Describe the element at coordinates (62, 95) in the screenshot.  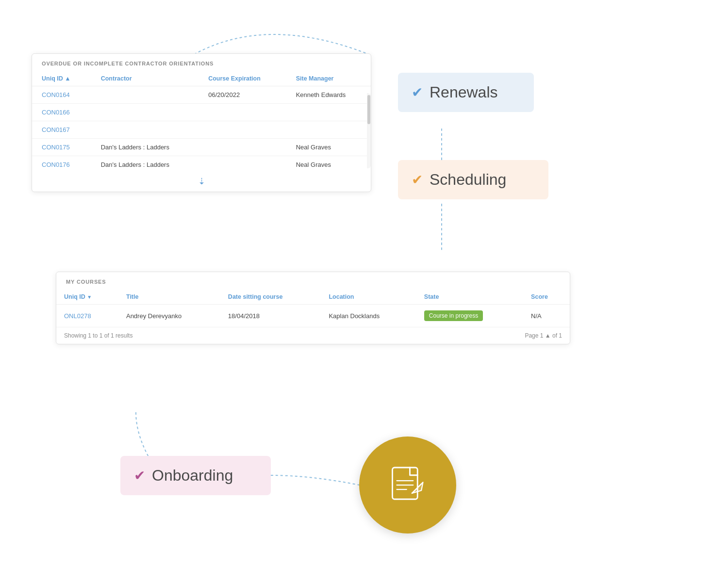
I see `cell-id: CON0164` at that location.